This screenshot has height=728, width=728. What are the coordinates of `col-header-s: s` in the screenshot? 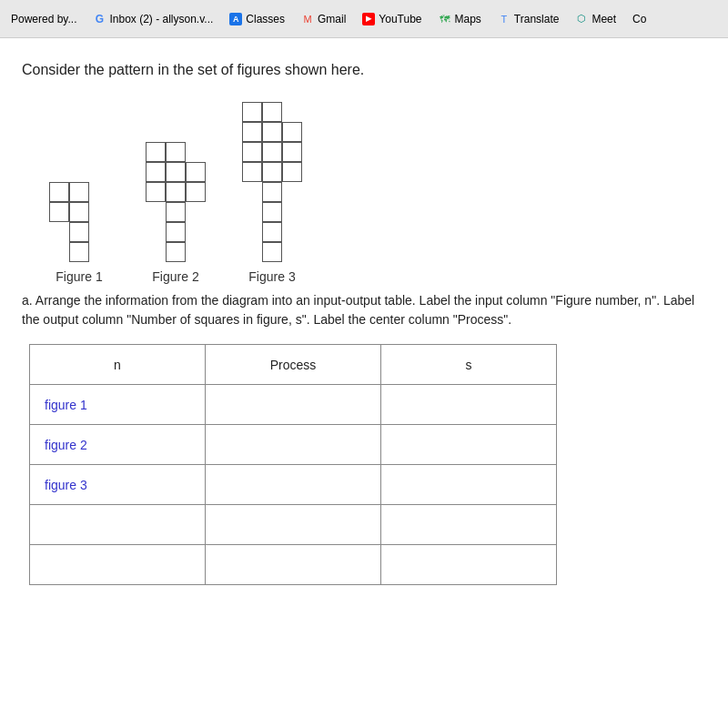 It's located at (470, 365).